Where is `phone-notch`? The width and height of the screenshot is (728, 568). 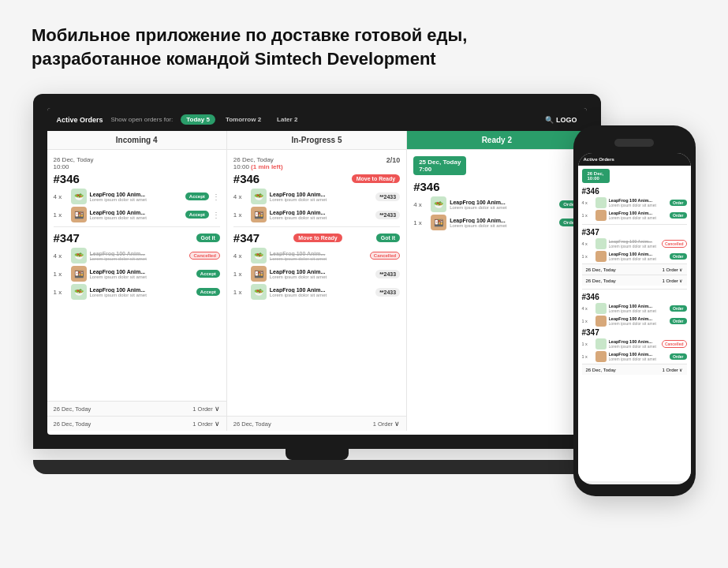
phone-notch is located at coordinates (634, 143).